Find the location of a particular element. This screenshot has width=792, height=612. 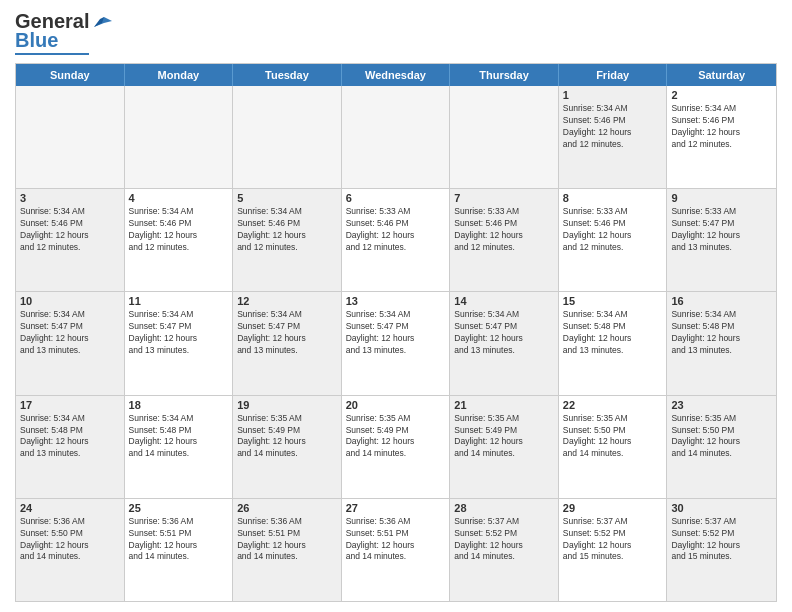

day-number: 2 is located at coordinates (722, 95).